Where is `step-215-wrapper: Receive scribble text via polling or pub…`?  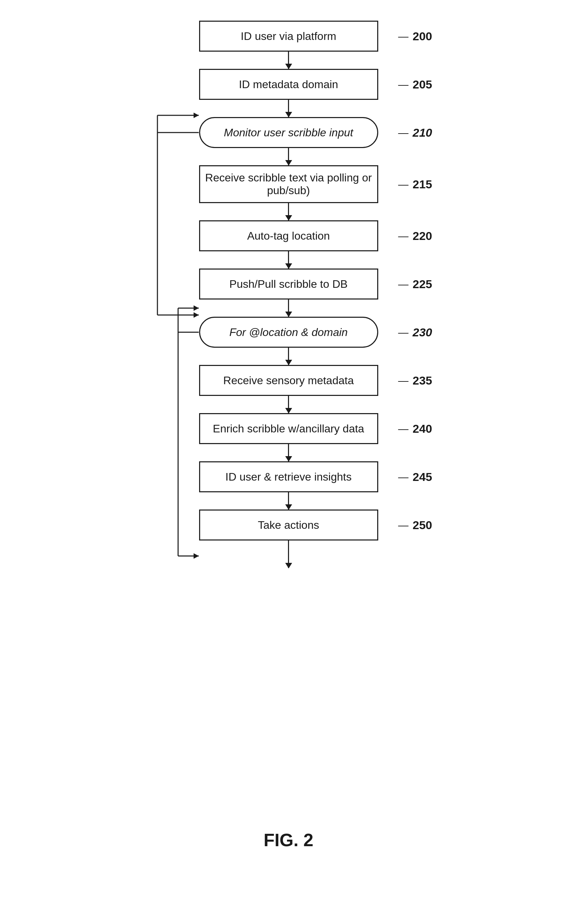
step-215-wrapper: Receive scribble text via polling or pub… is located at coordinates (288, 184).